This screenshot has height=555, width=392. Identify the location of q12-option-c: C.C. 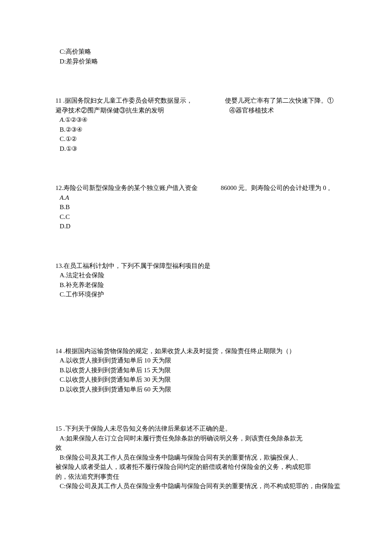
(198, 217).